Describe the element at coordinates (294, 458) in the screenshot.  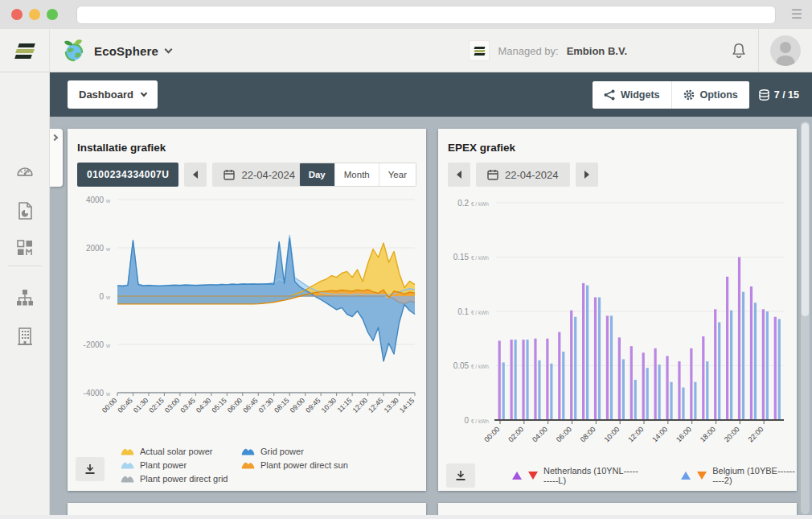
I see `installatie-legend-col2: Grid powerPlant power direct sun` at that location.